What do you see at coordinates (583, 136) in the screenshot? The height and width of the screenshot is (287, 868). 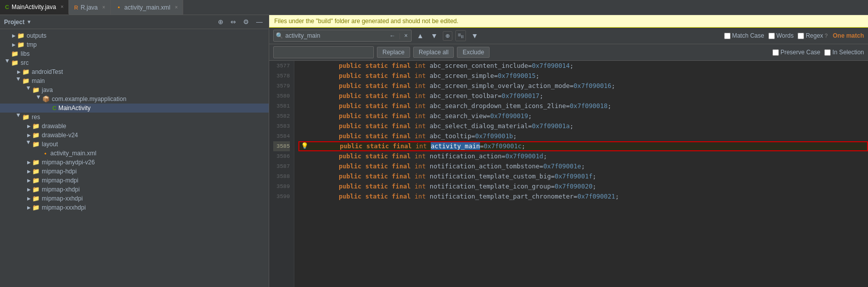 I see `code-line: public static final int abc_tooltip=0x7f…` at bounding box center [583, 136].